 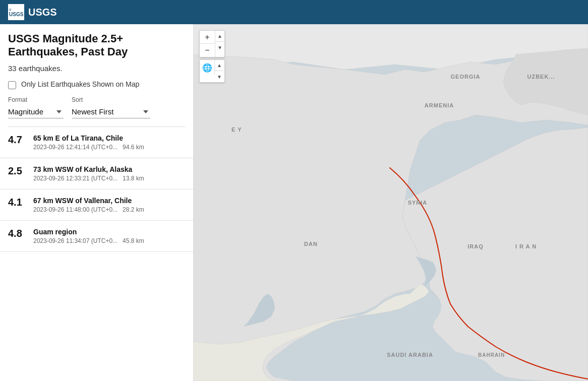 What do you see at coordinates (36, 112) in the screenshot?
I see `format-select: Magnitude Depth Time` at bounding box center [36, 112].